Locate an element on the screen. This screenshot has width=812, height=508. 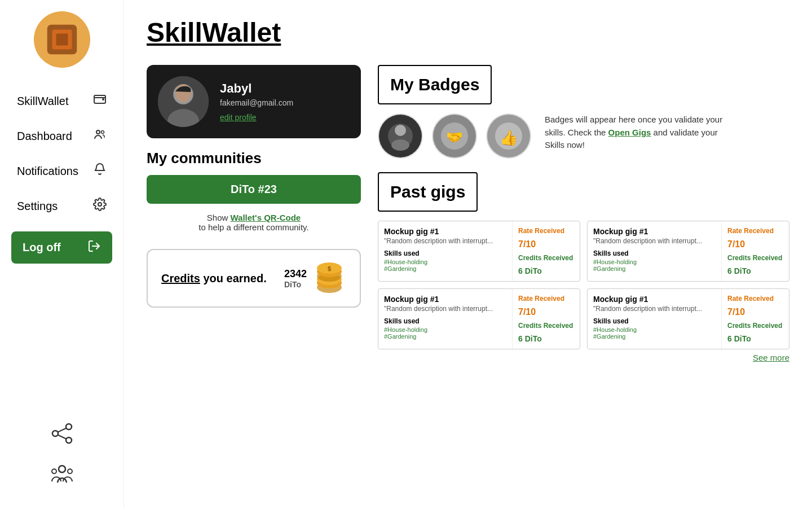
credits-amount-block: 2342 DiTo is located at coordinates (295, 279).